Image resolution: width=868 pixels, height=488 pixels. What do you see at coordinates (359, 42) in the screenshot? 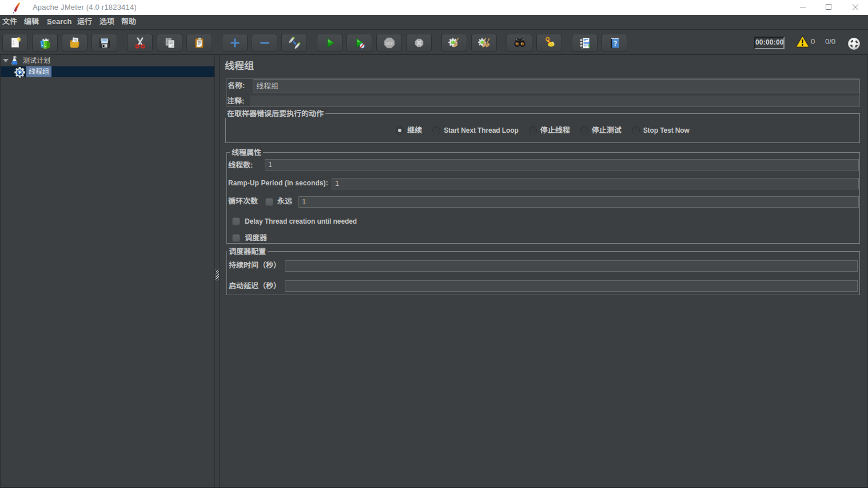
I see `start-no-timers-button` at bounding box center [359, 42].